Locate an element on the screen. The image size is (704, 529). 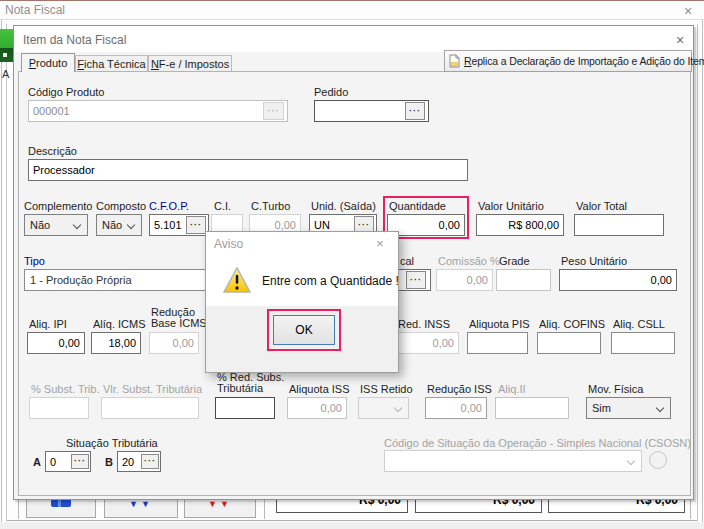
composto-value: Não is located at coordinates (112, 225).